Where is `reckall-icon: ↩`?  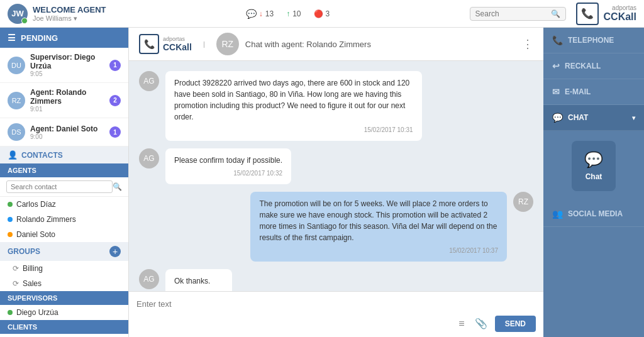
reckall-icon: ↩ is located at coordinates (556, 66).